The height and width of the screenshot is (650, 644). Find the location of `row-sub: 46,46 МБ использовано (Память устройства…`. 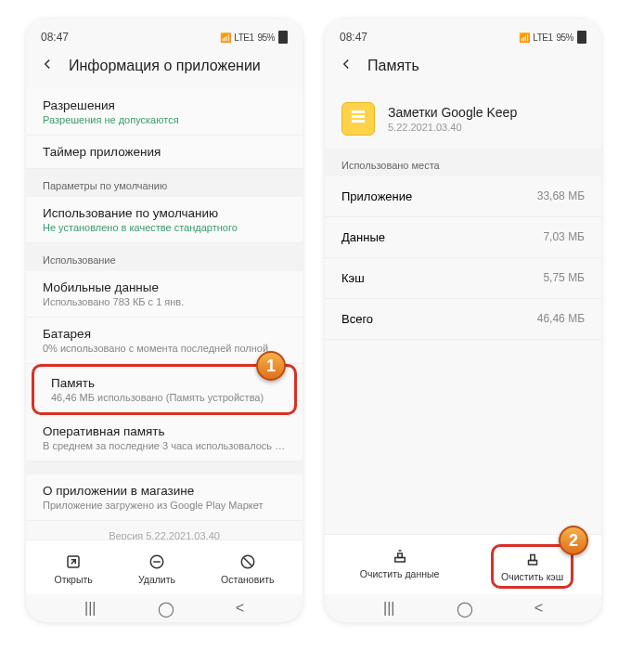

row-sub: 46,46 МБ использовано (Память устройства… is located at coordinates (164, 397).